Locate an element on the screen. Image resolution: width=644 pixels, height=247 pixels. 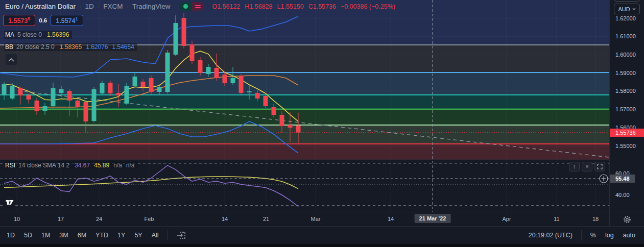
range-button-1d: 1D is located at coordinates (11, 235).